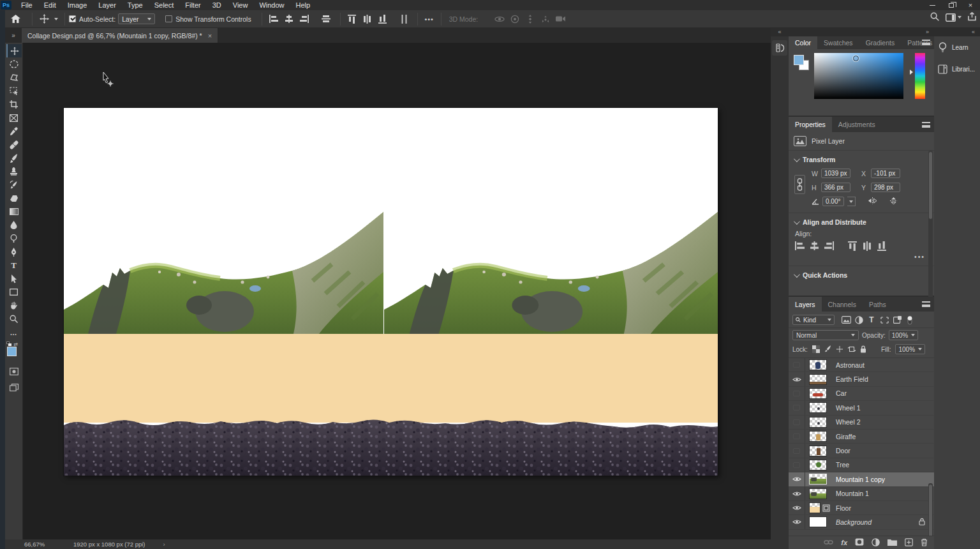 Image resolution: width=980 pixels, height=549 pixels. I want to click on lock-artboard-icon, so click(852, 349).